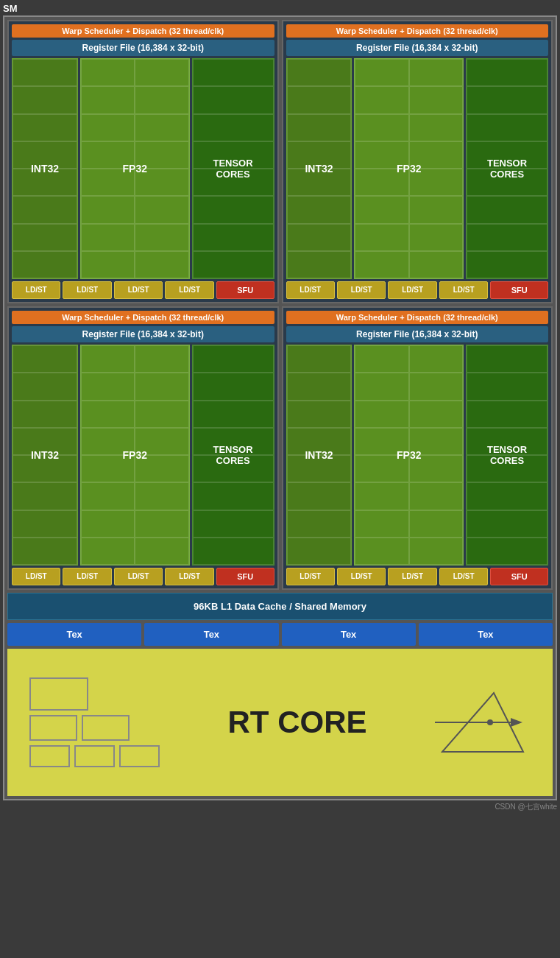 This screenshot has height=958, width=560. What do you see at coordinates (36, 577) in the screenshot?
I see `ldst-3a: LD/ST` at bounding box center [36, 577].